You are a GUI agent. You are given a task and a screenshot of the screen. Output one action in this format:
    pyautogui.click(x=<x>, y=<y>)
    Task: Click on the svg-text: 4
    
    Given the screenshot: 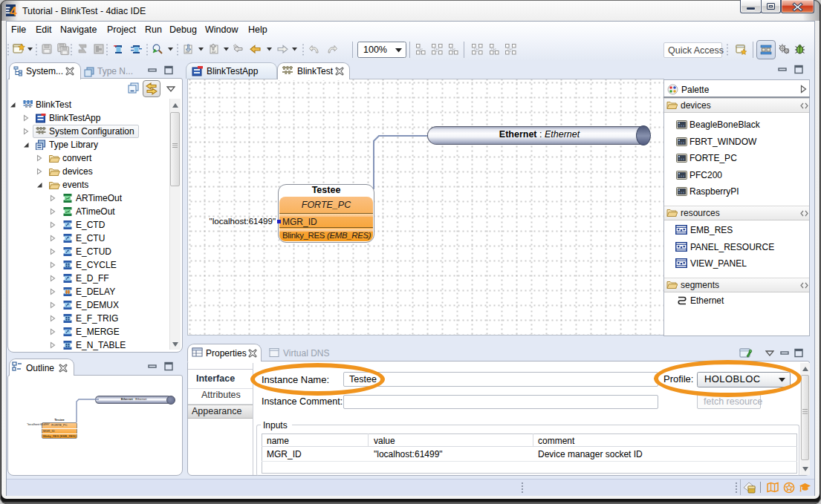 What is the action you would take?
    pyautogui.click(x=13, y=11)
    